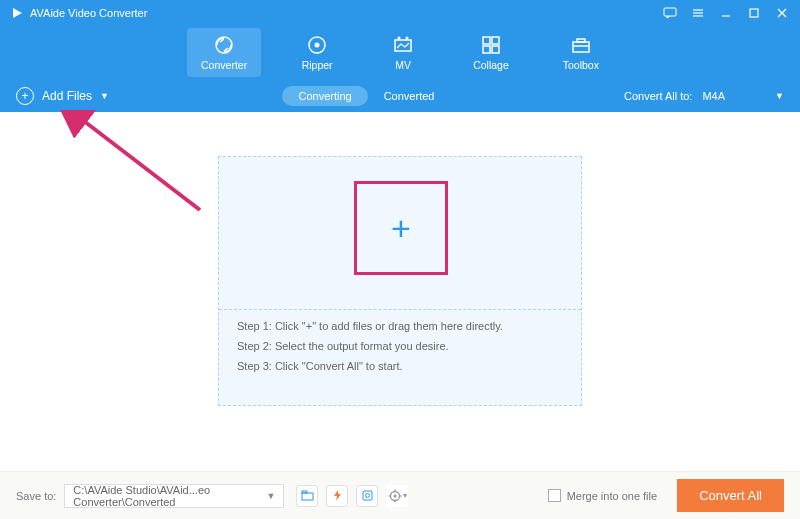  I want to click on big-plus-icon: +, so click(401, 228).